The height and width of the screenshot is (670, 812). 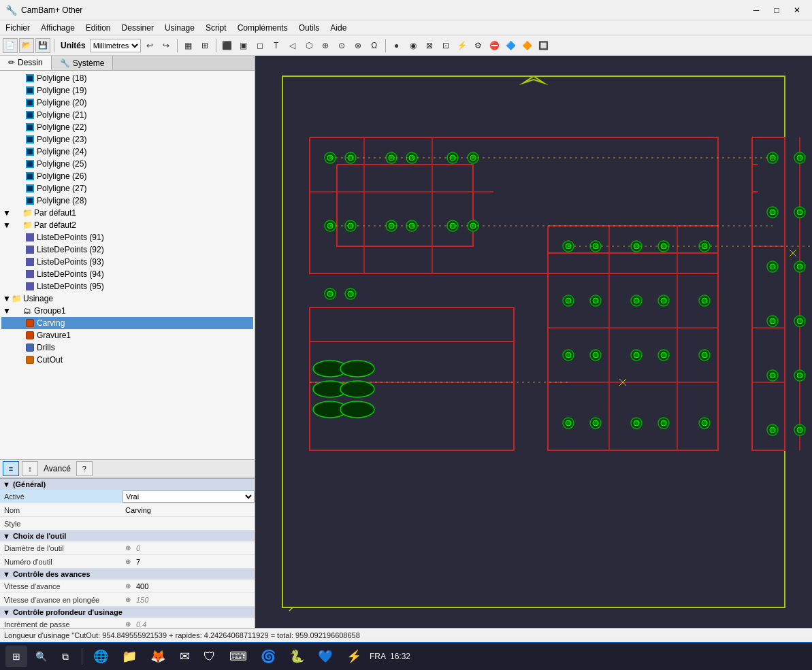 I want to click on menu-outils: Outils, so click(x=309, y=28).